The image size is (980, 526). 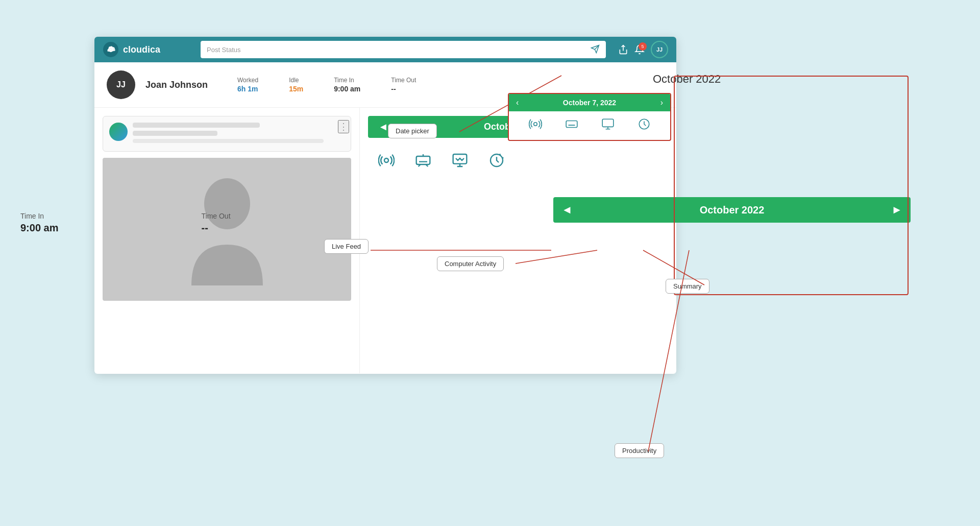 I want to click on left-panel: ⋮, so click(x=227, y=241).